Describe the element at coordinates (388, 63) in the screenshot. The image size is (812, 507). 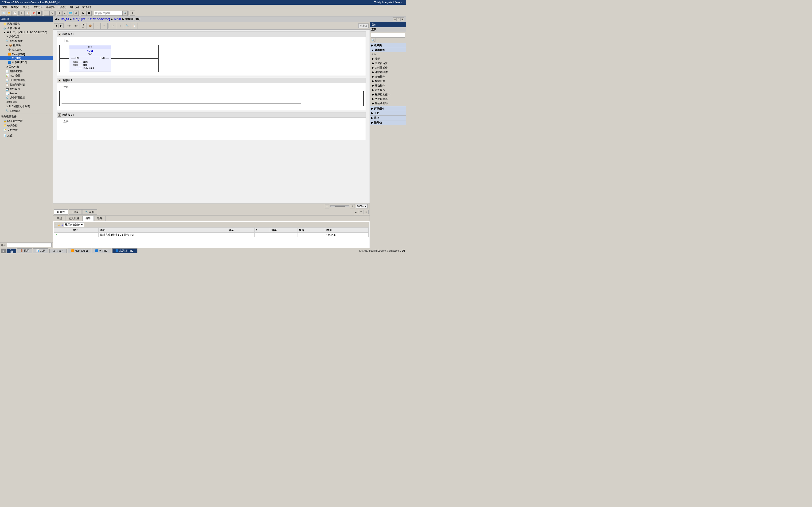
I see `right-item-bit-logic: ▶ 位逻辑运算` at that location.